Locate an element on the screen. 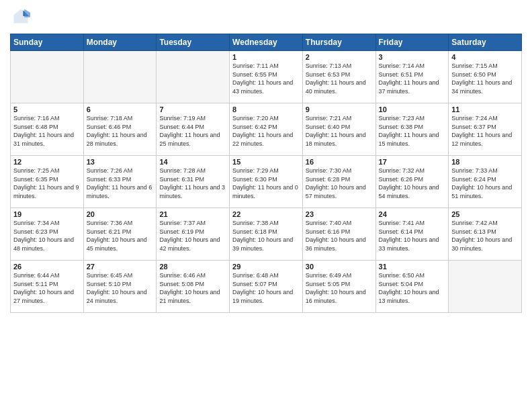 Image resolution: width=532 pixels, height=411 pixels. header-cell-sunday: Sunday is located at coordinates (47, 43).